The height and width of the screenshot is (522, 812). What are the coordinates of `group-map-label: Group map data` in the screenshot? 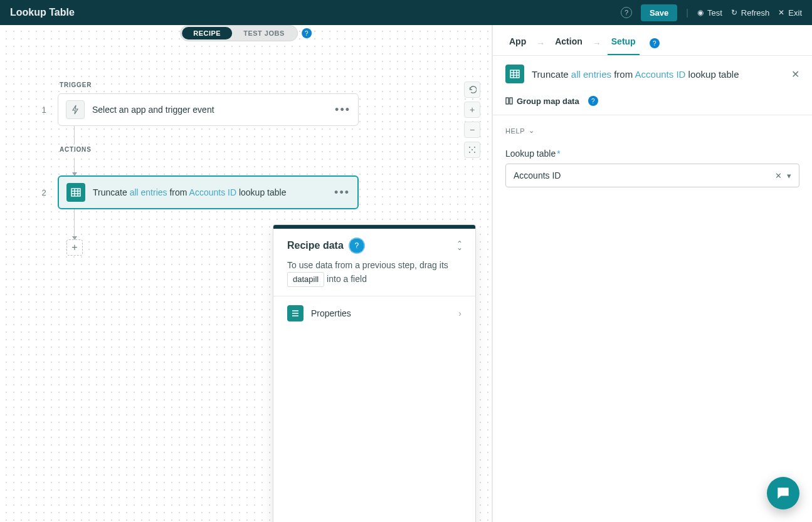 It's located at (548, 102).